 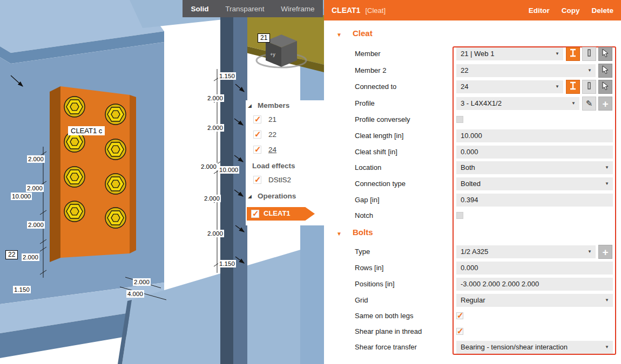 I want to click on shear-plane-checkbox, so click(x=460, y=331).